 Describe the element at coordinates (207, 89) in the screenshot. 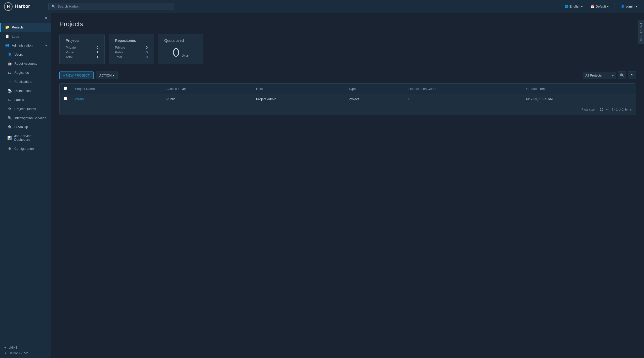

I see `col-access-level: Access Level` at that location.